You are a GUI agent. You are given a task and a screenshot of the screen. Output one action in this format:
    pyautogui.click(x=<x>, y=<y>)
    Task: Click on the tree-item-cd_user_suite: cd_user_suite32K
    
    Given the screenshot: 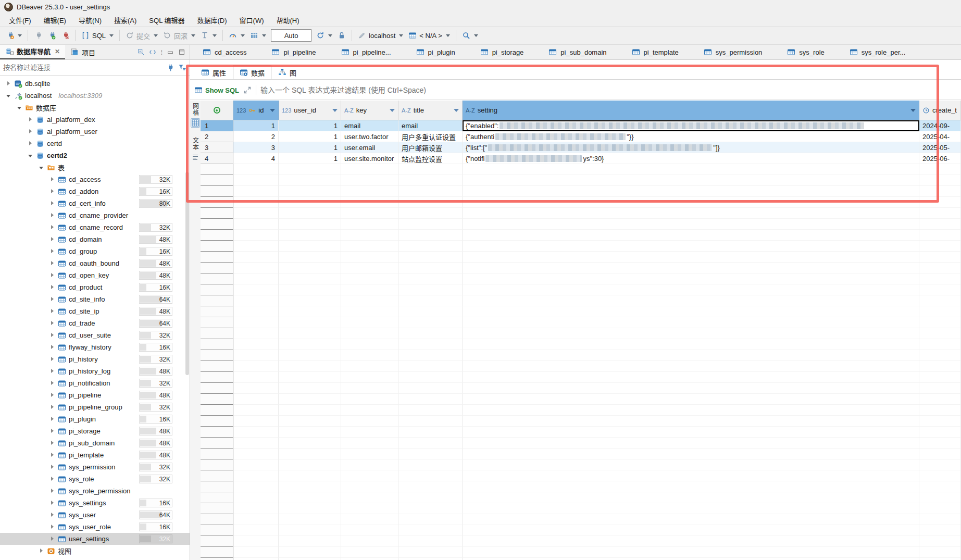 What is the action you would take?
    pyautogui.click(x=95, y=335)
    